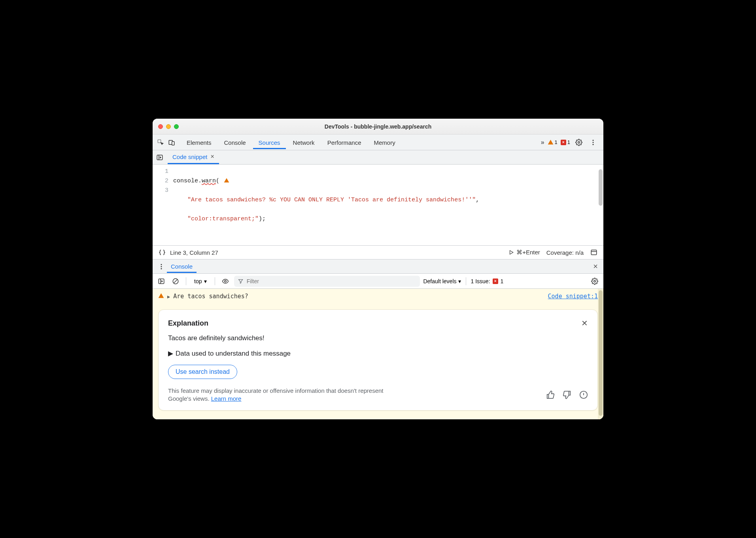 The height and width of the screenshot is (538, 756). What do you see at coordinates (595, 267) in the screenshot?
I see `close-drawer-icon: ×` at bounding box center [595, 267].